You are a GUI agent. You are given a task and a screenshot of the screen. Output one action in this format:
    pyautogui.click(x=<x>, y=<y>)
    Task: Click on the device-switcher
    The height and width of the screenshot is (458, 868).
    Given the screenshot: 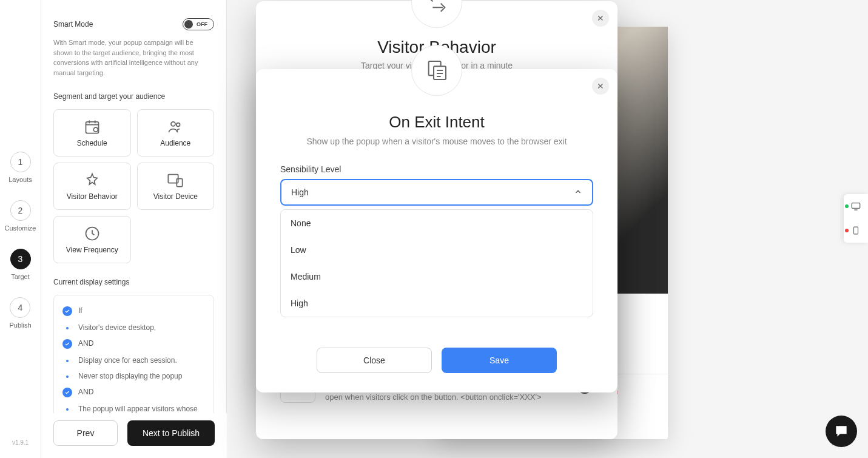 What is the action you would take?
    pyautogui.click(x=856, y=218)
    